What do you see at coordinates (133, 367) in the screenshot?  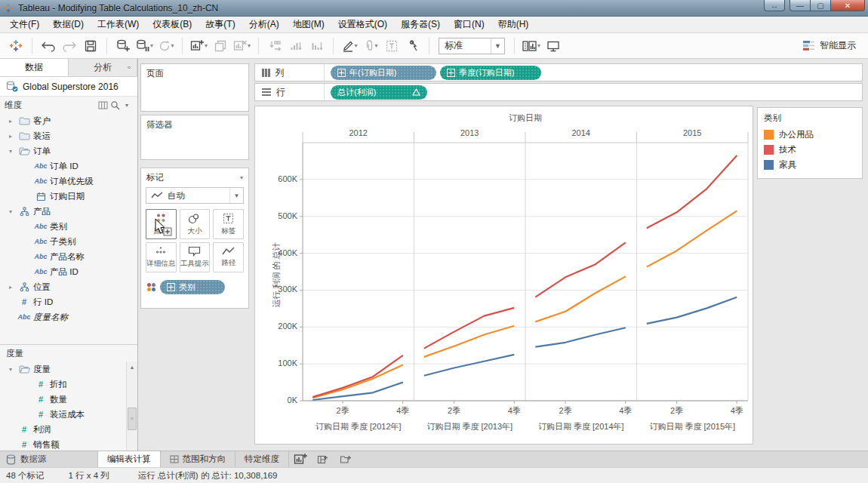 I see `scroll-up-icon: ▲` at bounding box center [133, 367].